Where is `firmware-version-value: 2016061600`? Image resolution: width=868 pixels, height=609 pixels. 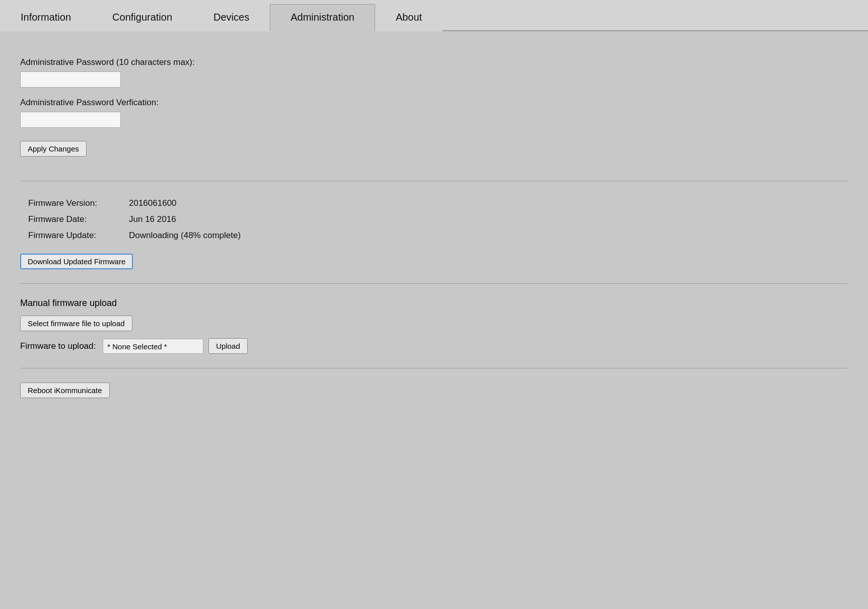 firmware-version-value: 2016061600 is located at coordinates (185, 203).